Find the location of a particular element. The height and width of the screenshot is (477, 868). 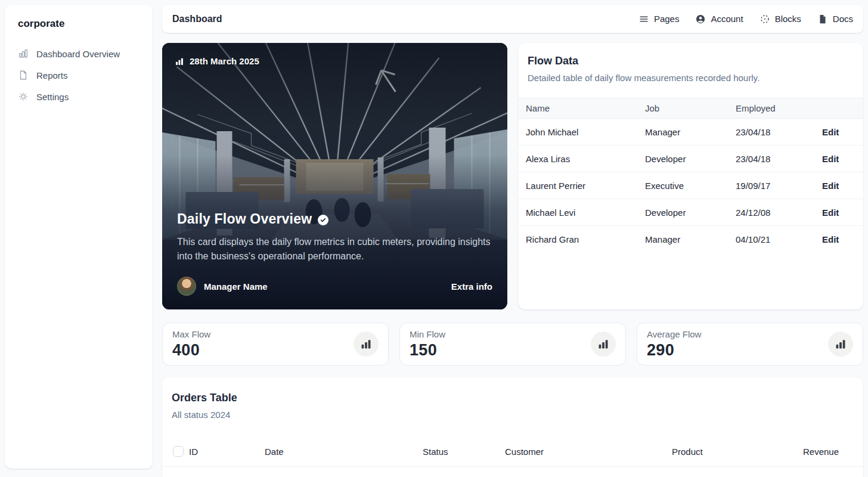

stat-label: Min Flow is located at coordinates (427, 334).